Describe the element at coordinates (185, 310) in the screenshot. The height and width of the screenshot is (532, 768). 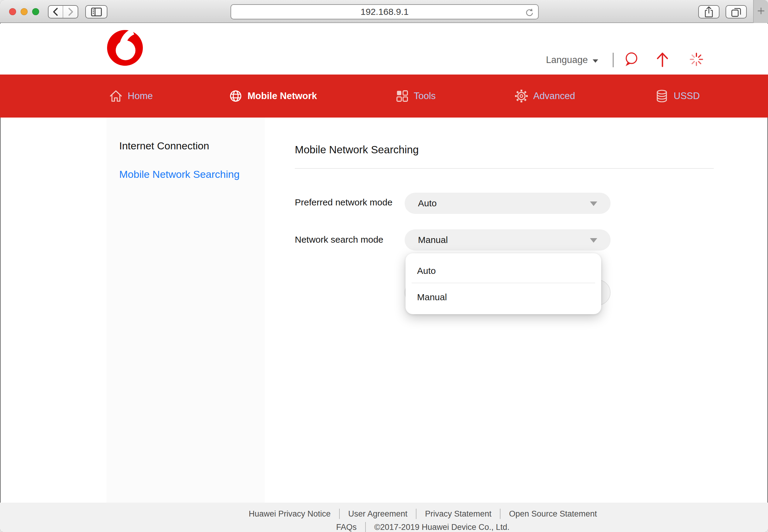
I see `sidebar: Internet Connection Mobile Network Searc…` at that location.